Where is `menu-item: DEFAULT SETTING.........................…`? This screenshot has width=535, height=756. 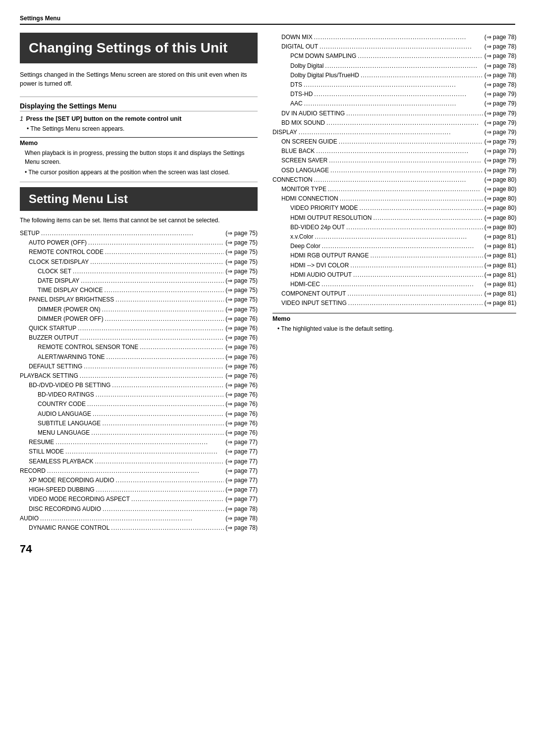 menu-item: DEFAULT SETTING.........................… is located at coordinates (139, 366).